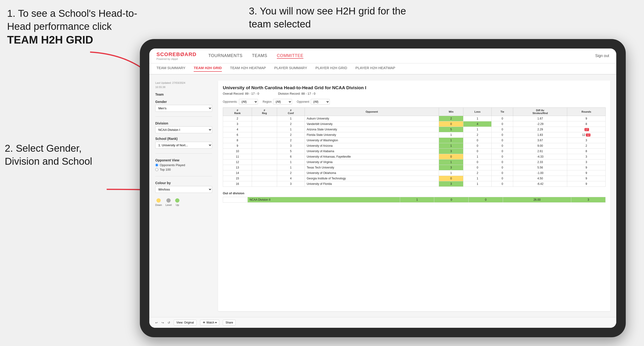 The width and height of the screenshot is (644, 346). Describe the element at coordinates (184, 189) in the screenshot. I see `colour-select: Win/loss` at that location.